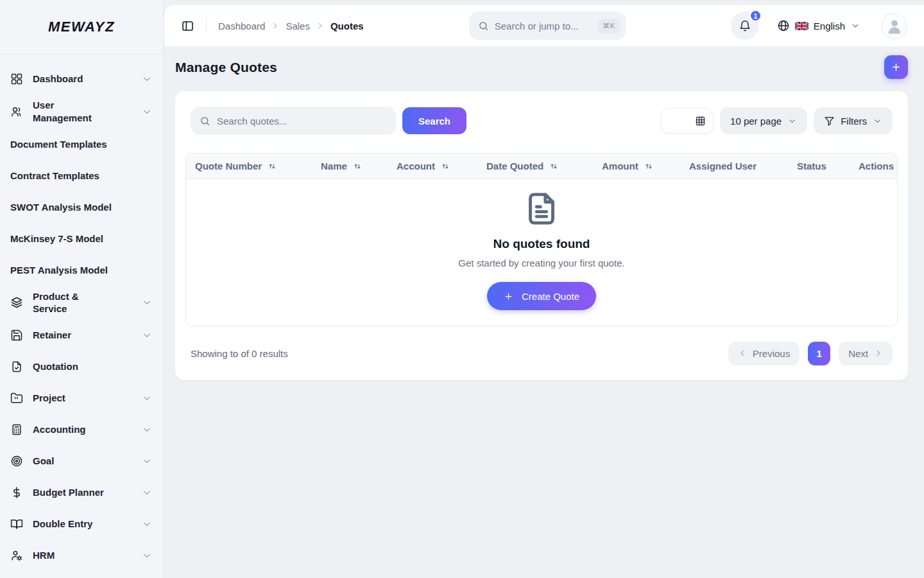  Describe the element at coordinates (853, 121) in the screenshot. I see `filters-label: Filters` at that location.